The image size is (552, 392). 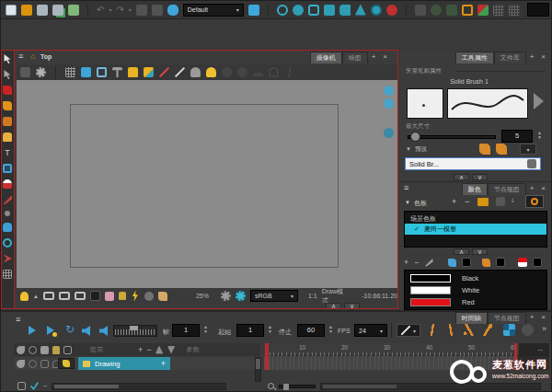 What do you see at coordinates (64, 296) in the screenshot?
I see `double-view-icon` at bounding box center [64, 296].